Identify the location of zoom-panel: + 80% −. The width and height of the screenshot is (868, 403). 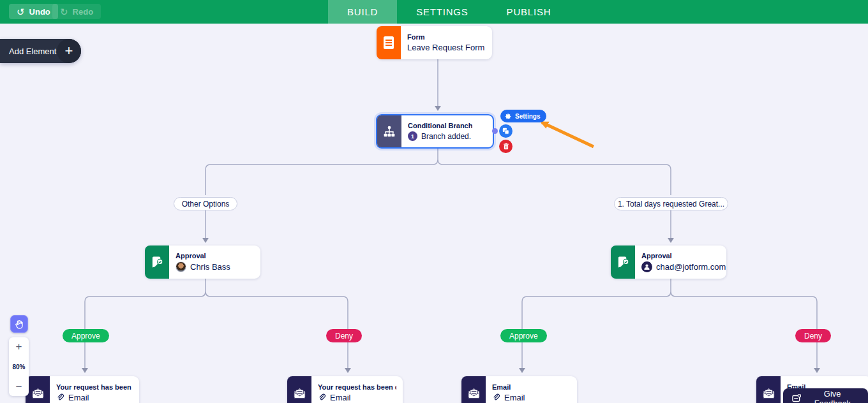
(19, 367).